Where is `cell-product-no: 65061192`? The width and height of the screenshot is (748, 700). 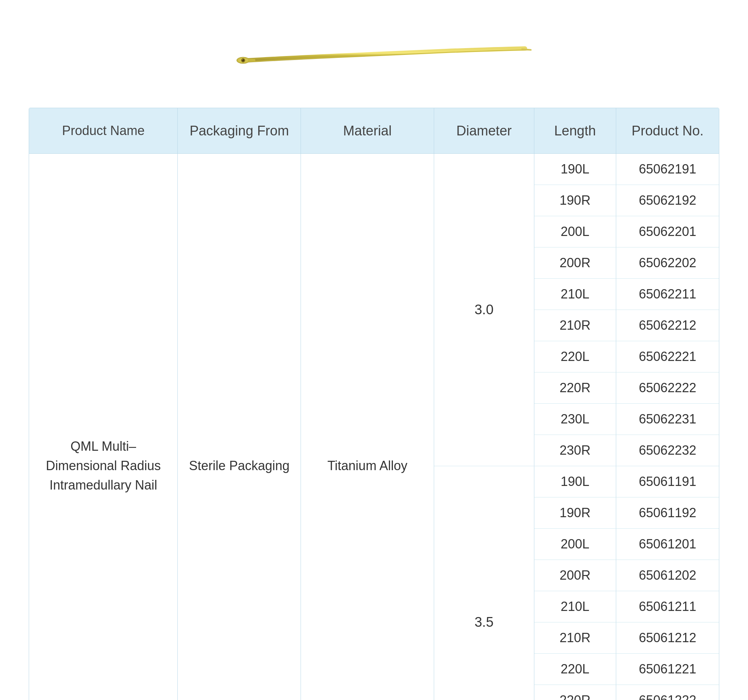
cell-product-no: 65061192 is located at coordinates (667, 513).